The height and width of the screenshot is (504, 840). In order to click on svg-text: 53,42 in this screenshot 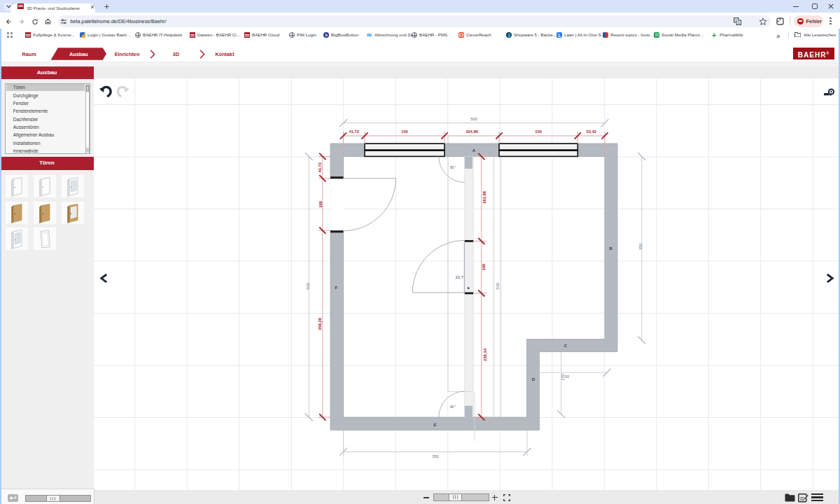, I will do `click(591, 132)`.